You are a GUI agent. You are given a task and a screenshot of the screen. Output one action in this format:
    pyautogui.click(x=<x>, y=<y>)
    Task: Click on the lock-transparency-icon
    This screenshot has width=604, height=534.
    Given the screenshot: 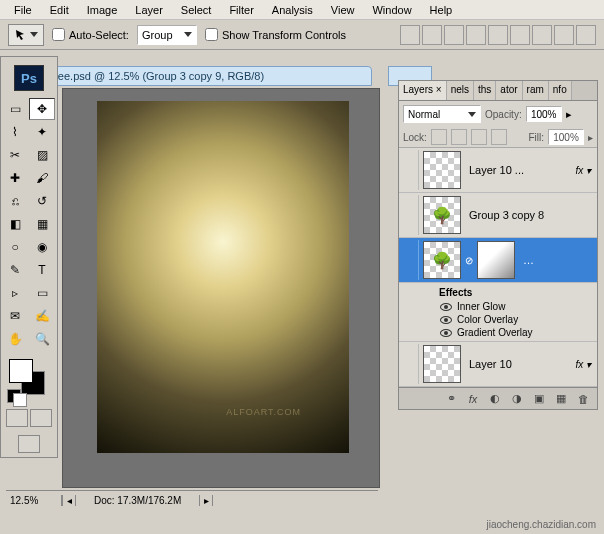 What is the action you would take?
    pyautogui.click(x=439, y=137)
    